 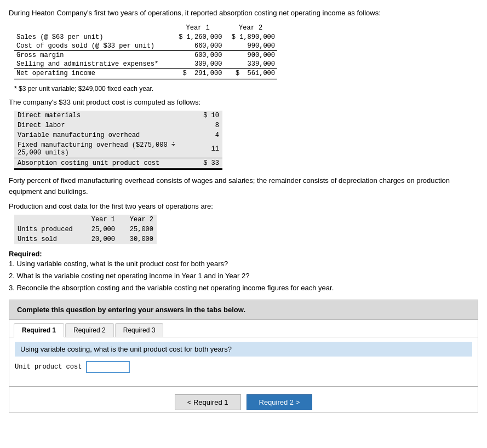 I want to click on prod-title: Production and cost data for the first t…, so click(x=243, y=206).